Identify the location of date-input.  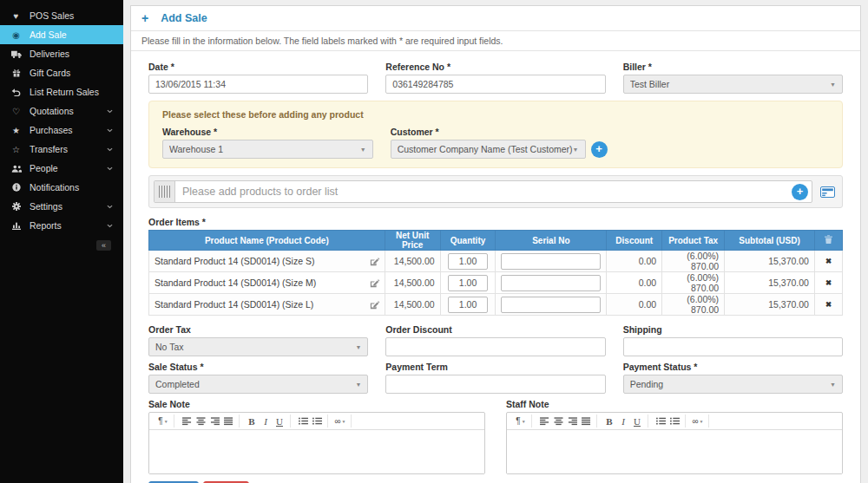
(259, 84).